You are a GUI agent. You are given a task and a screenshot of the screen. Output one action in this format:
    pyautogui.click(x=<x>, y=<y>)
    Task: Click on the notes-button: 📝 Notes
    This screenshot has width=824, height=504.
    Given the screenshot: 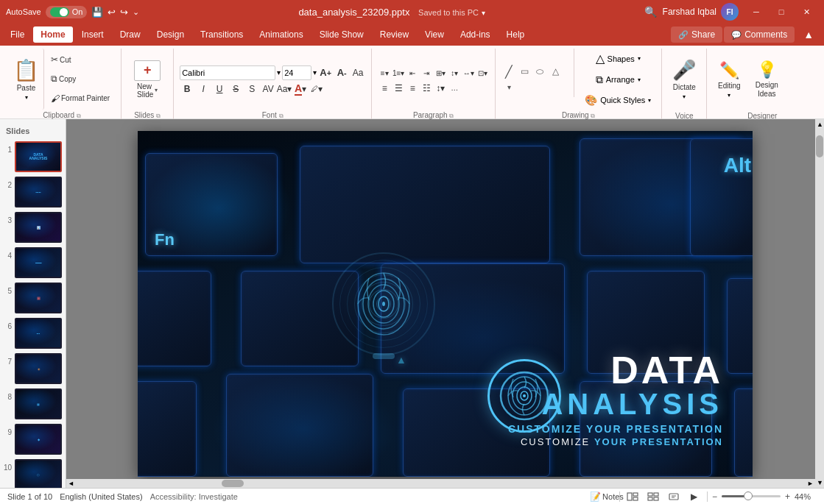 What is the action you would take?
    pyautogui.click(x=607, y=497)
    